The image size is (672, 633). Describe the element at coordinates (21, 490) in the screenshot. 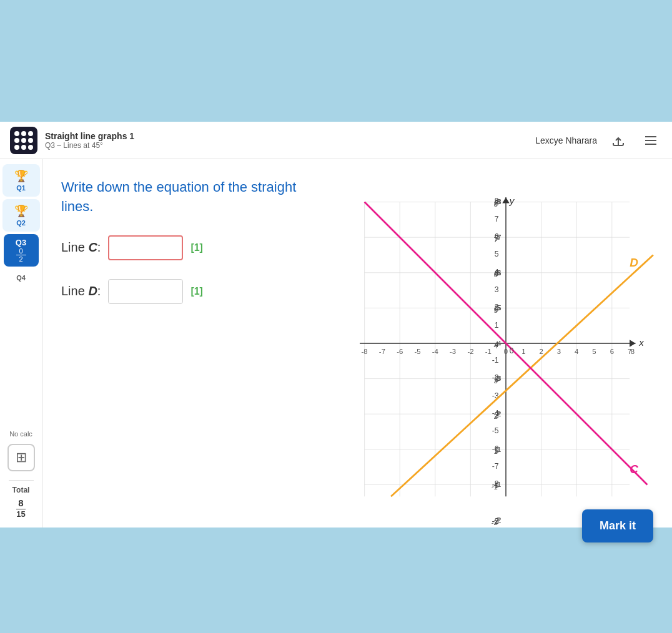

I see `total-label: Total` at that location.